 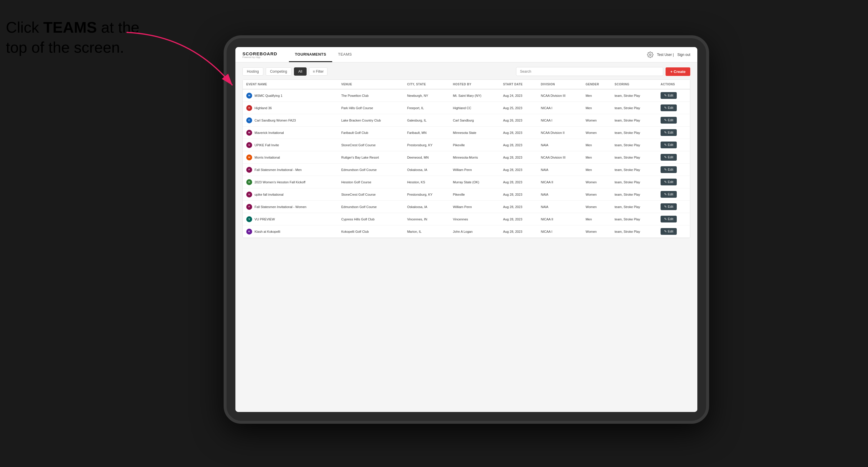 I want to click on cell-venue: Hesston Golf Course, so click(x=371, y=182).